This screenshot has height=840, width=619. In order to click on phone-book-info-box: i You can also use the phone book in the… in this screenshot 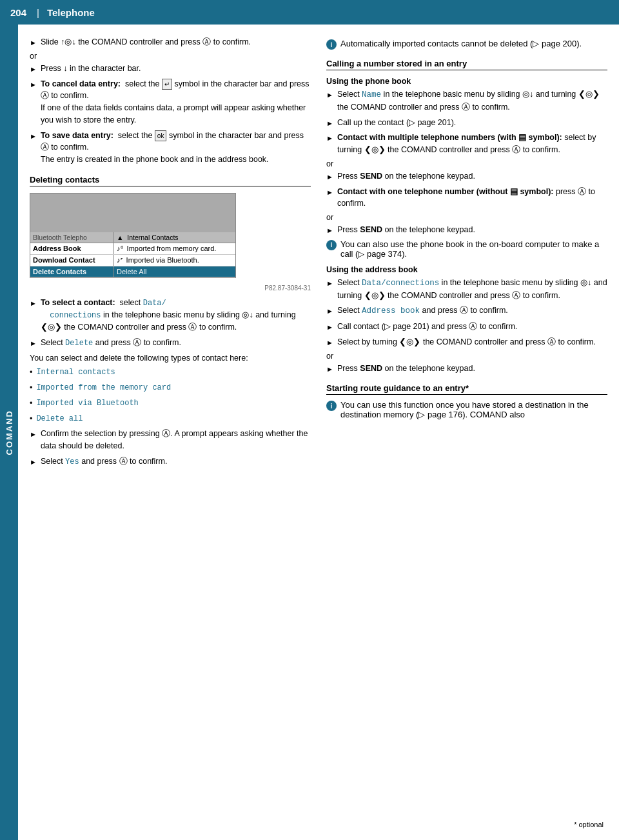, I will do `click(467, 249)`.